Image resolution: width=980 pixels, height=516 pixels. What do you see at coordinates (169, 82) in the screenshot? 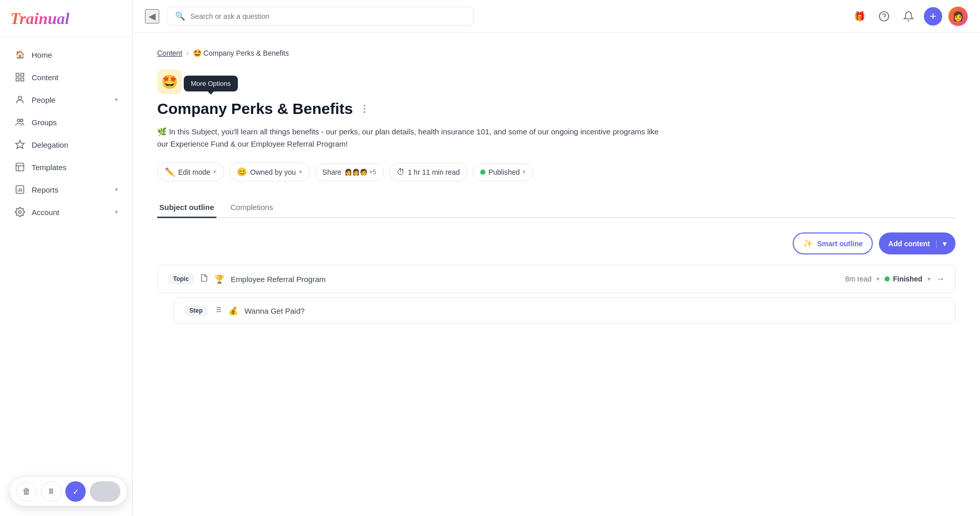
I see `subject-emoji: 🤩` at bounding box center [169, 82].